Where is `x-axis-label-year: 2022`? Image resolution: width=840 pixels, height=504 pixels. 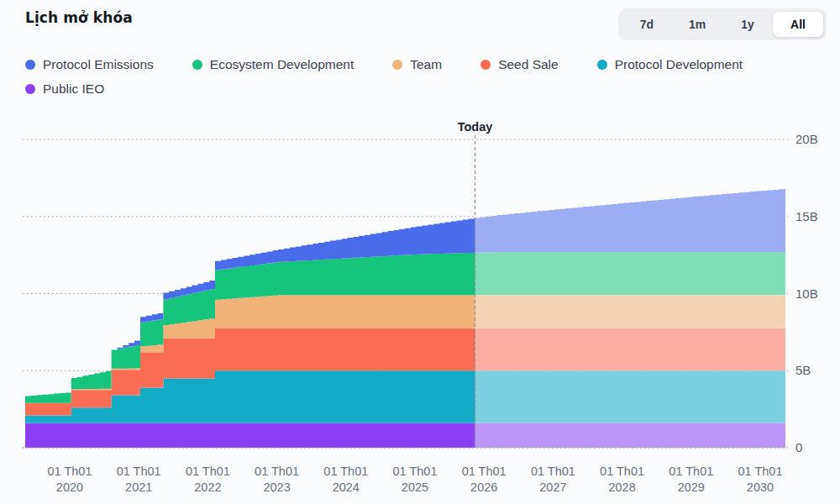
x-axis-label-year: 2022 is located at coordinates (207, 487).